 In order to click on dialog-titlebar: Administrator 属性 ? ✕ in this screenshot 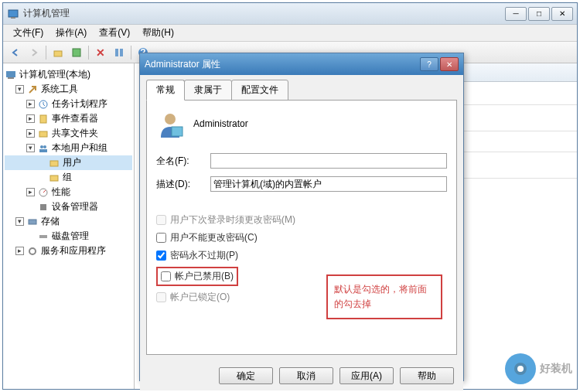, I will do `click(302, 64)`.